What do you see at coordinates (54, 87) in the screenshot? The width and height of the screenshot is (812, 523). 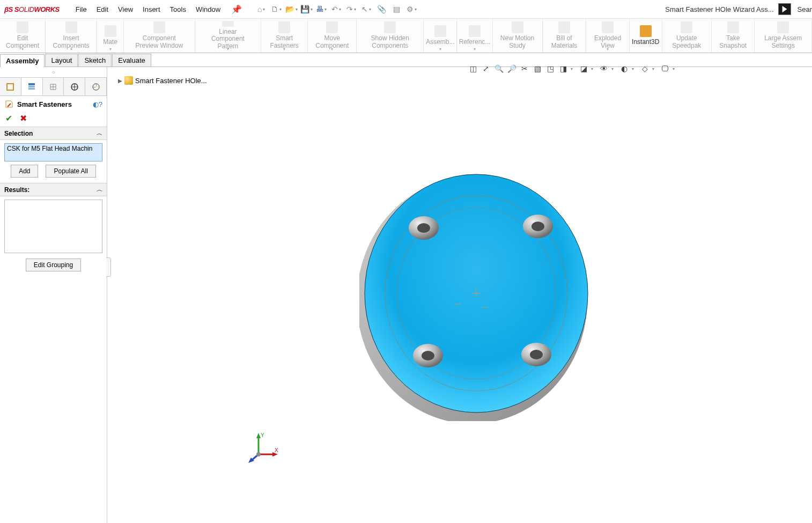 I see `panel-tabs` at bounding box center [54, 87].